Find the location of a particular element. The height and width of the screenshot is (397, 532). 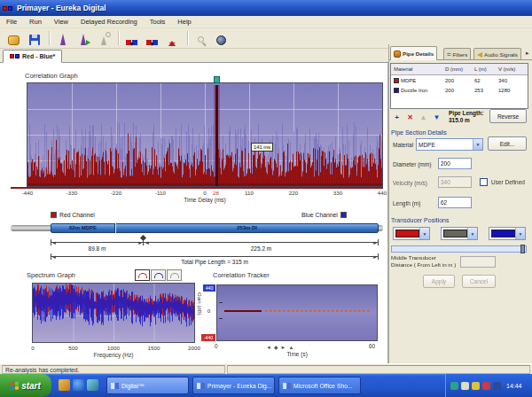

start-label: start is located at coordinates (31, 386).